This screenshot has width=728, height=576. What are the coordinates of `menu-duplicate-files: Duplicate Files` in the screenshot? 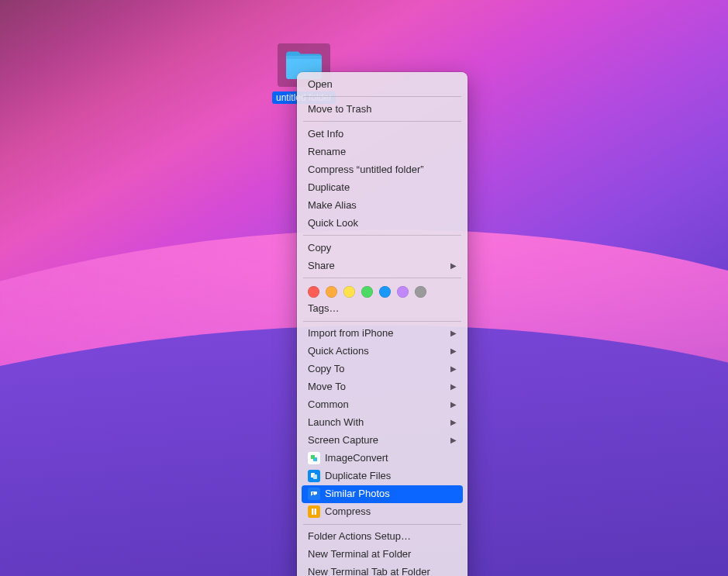 It's located at (382, 476).